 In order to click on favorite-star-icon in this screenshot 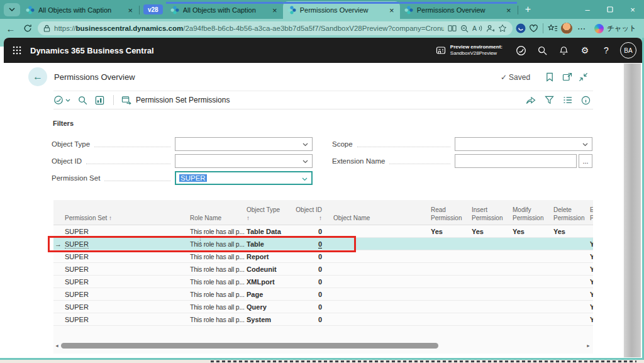, I will do `click(502, 28)`.